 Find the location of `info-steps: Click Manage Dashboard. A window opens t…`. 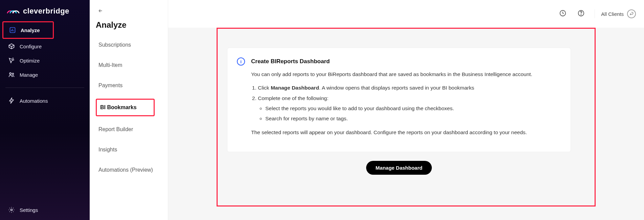

info-steps: Click Manage Dashboard. A window opens t… is located at coordinates (392, 103).